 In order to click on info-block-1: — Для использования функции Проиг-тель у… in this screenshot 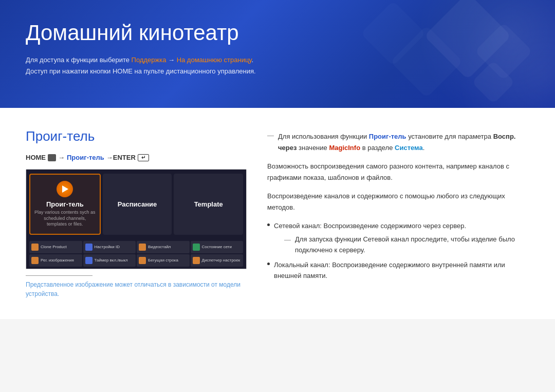, I will do `click(398, 142)`.